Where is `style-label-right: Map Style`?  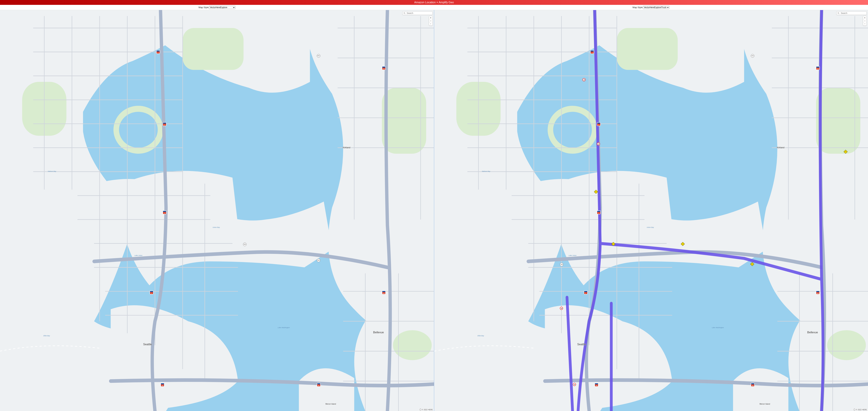 style-label-right: Map Style is located at coordinates (638, 7).